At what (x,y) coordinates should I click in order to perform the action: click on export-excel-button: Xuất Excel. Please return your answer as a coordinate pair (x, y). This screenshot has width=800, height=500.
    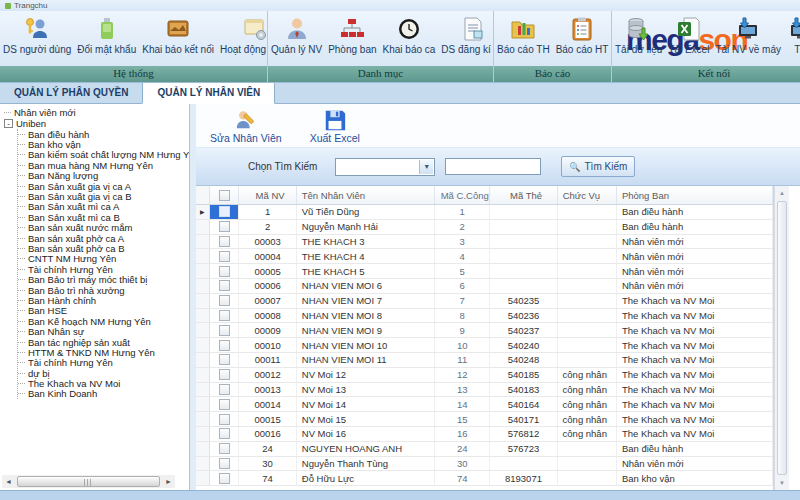
    Looking at the image, I should click on (335, 126).